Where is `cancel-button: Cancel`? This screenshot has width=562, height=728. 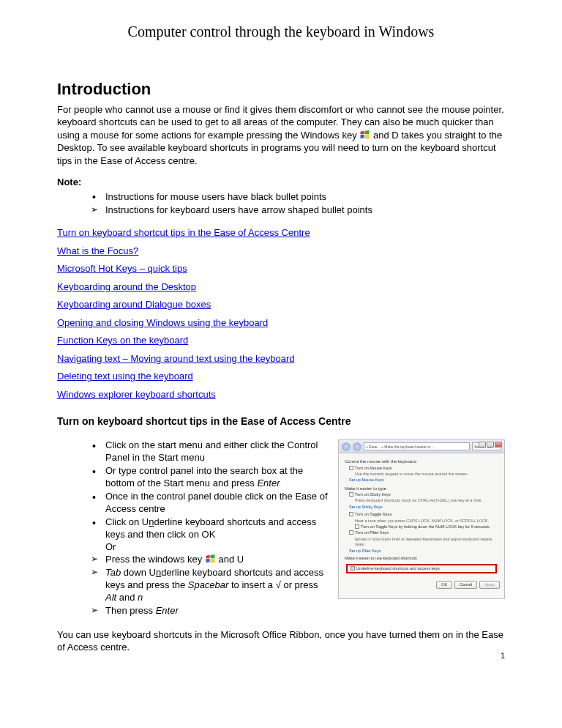
cancel-button: Cancel is located at coordinates (465, 584).